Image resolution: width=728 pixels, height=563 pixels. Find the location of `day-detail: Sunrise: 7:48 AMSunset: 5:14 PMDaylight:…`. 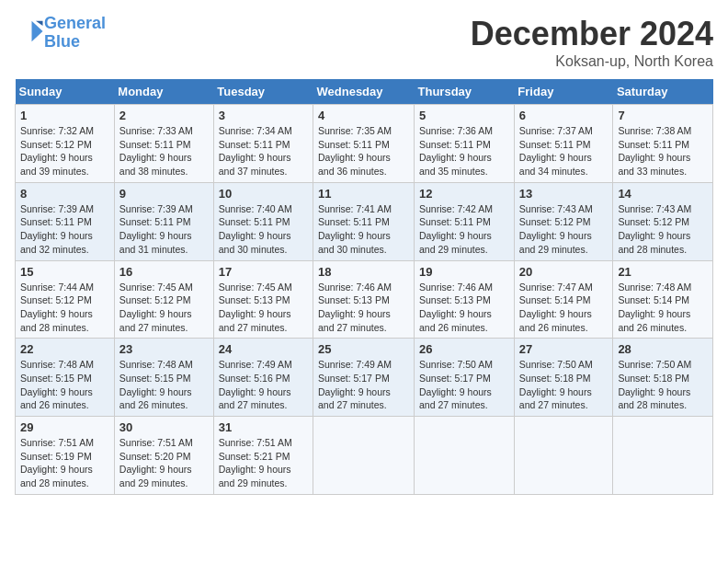

day-detail: Sunrise: 7:48 AMSunset: 5:14 PMDaylight:… is located at coordinates (663, 307).